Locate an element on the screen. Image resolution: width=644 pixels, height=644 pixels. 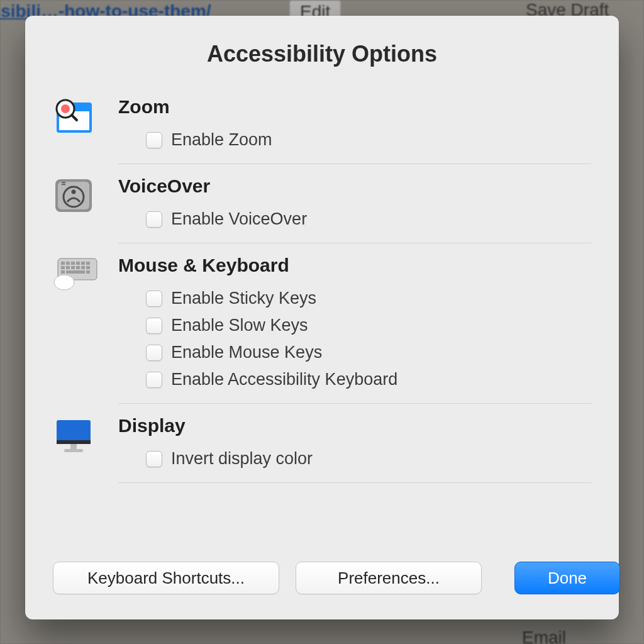
option-label: Enable VoiceOver is located at coordinates (239, 219).